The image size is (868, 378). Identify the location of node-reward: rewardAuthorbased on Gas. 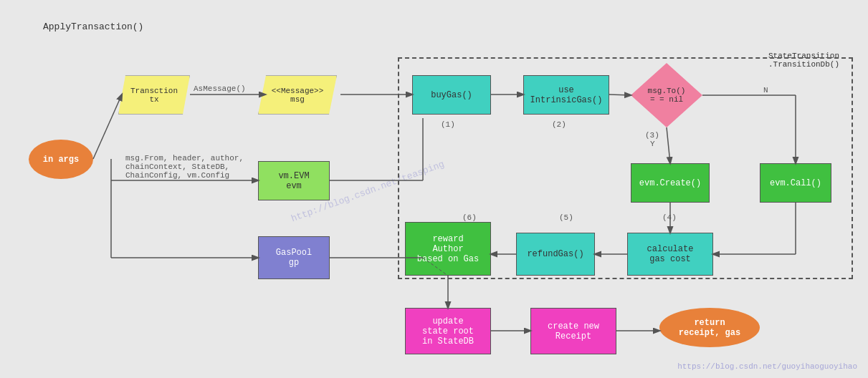
(448, 249).